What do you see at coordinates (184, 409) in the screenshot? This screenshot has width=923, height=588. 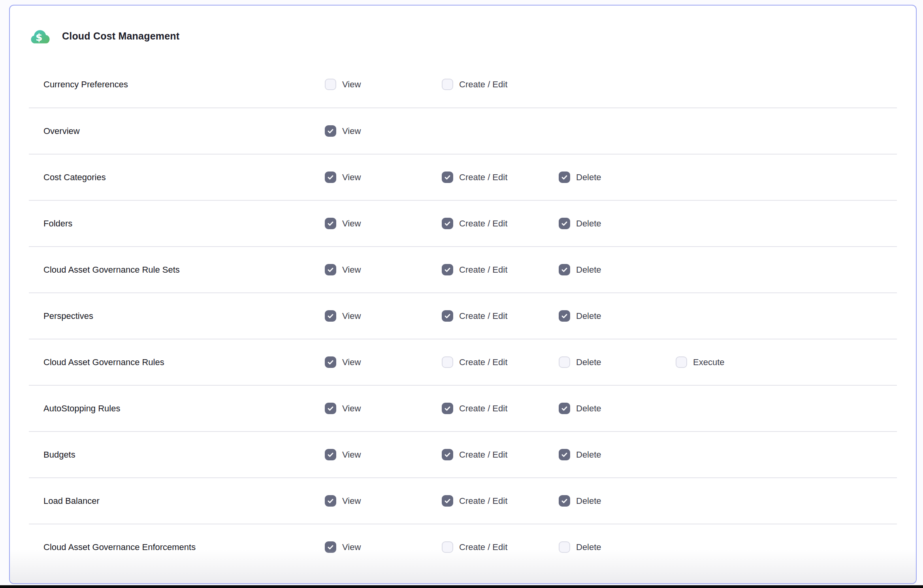 I see `resource-name: AutoStopping Rules` at bounding box center [184, 409].